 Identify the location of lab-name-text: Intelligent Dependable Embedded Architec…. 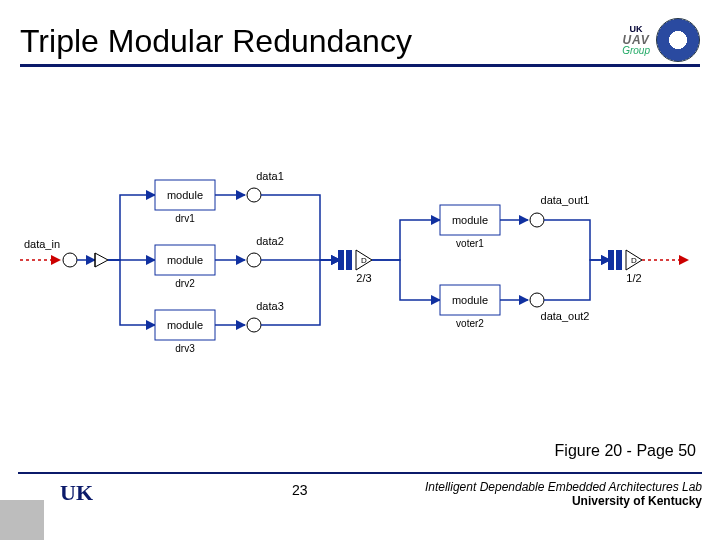
(564, 487).